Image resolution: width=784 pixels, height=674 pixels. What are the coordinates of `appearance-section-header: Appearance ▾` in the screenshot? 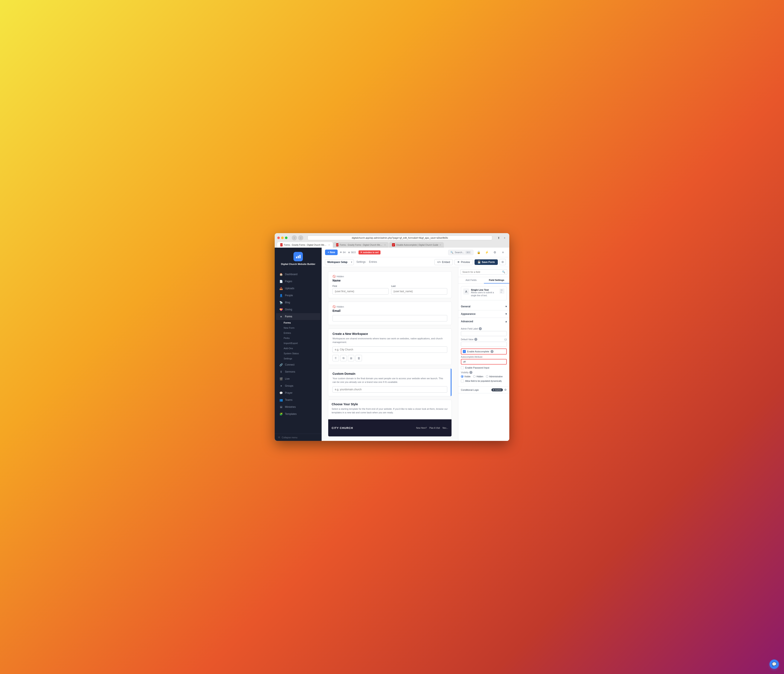 It's located at (484, 314).